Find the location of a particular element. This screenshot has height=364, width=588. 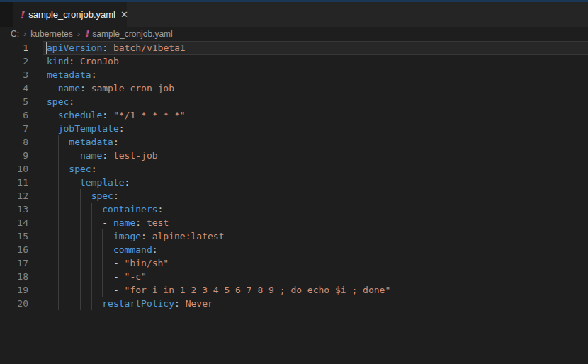

code-line: 13 containers: is located at coordinates (294, 210).